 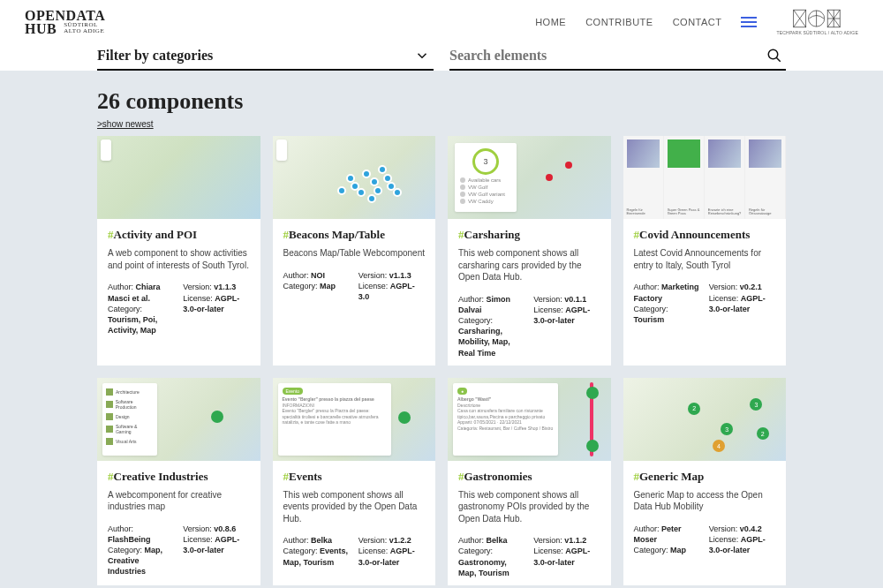 I want to click on card-meta: Author: Peter MoserCategory: Map Version…, so click(x=705, y=539).